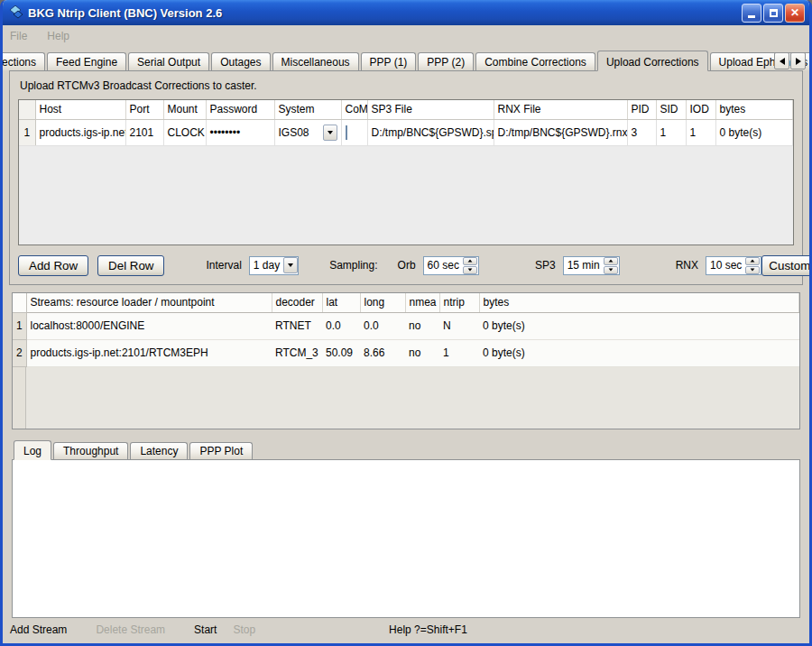 This screenshot has width=812, height=646. Describe the element at coordinates (27, 110) in the screenshot. I see `corner-header` at that location.